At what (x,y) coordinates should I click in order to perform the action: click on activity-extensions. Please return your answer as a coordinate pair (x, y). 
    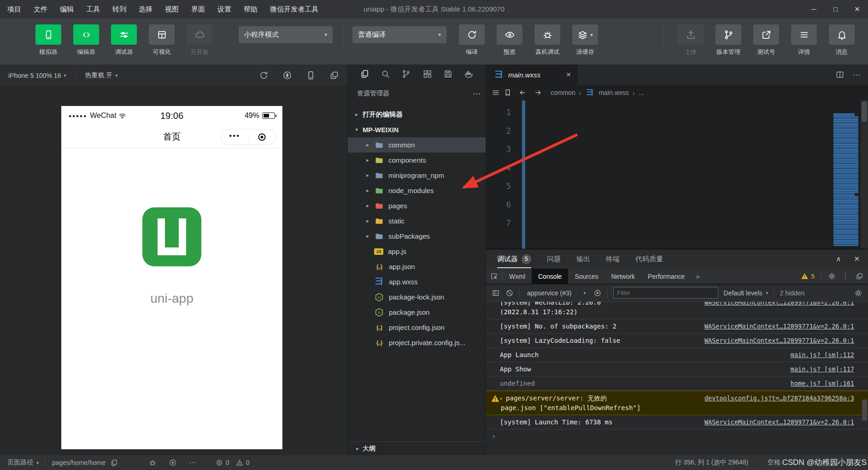
    Looking at the image, I should click on (428, 75).